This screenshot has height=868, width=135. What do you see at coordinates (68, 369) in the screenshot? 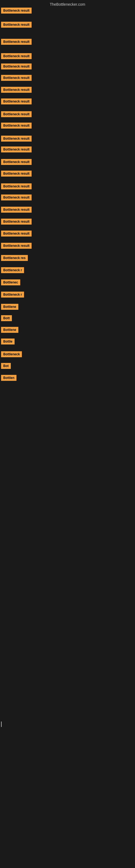
I see `result-row: Bot` at bounding box center [68, 369].